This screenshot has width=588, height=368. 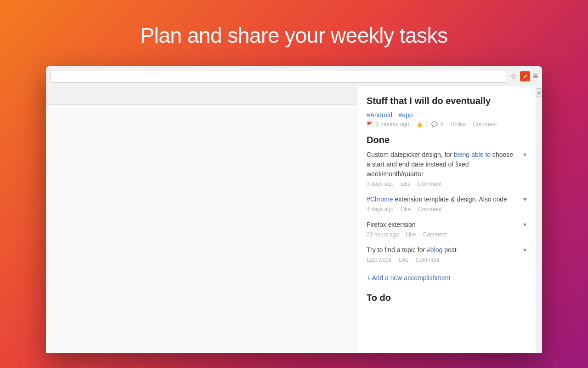 What do you see at coordinates (379, 115) in the screenshot?
I see `tag-android: #Android` at bounding box center [379, 115].